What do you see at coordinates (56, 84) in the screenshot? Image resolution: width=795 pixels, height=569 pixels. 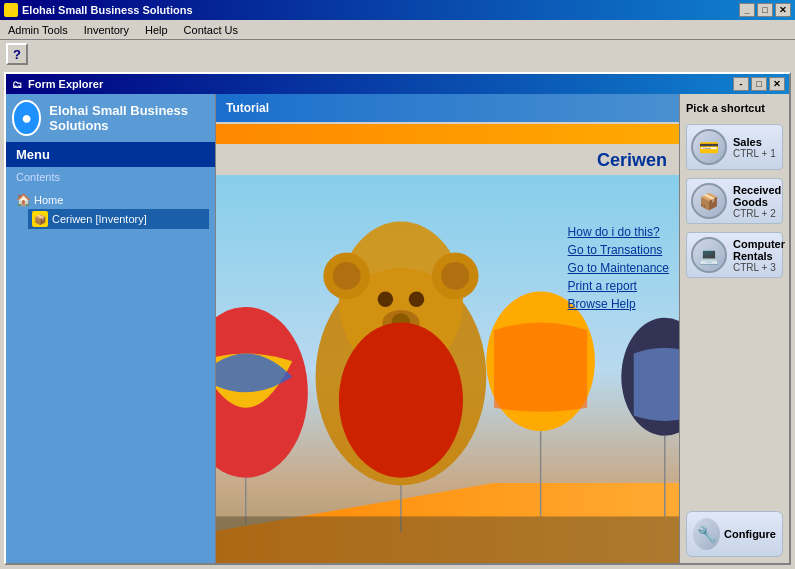 I see `form-title-left: 🗂 Form Explorer` at bounding box center [56, 84].